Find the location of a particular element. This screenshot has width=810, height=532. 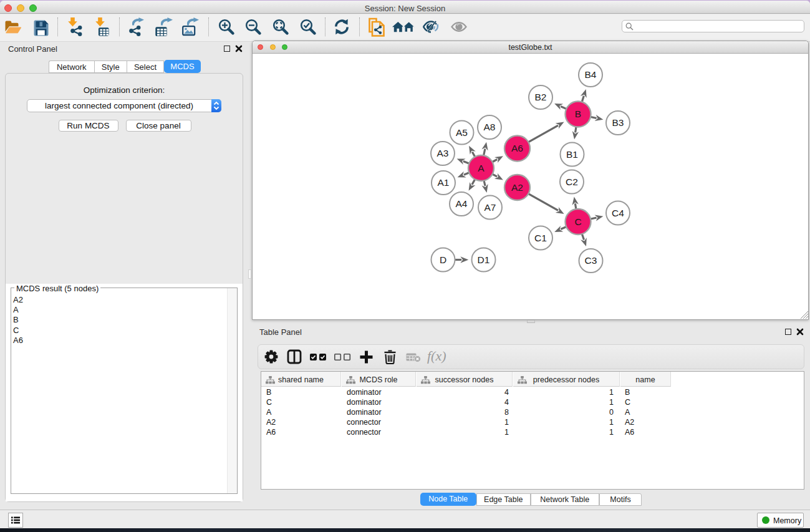

svg-text: C is located at coordinates (577, 222).